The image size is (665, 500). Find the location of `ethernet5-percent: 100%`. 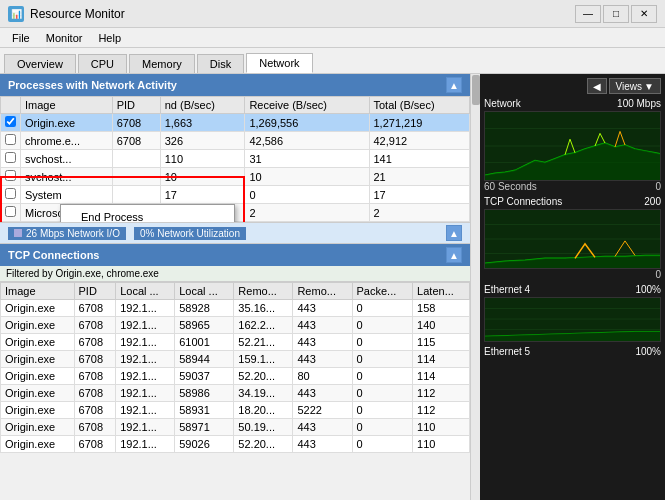

ethernet5-percent: 100% is located at coordinates (648, 352).